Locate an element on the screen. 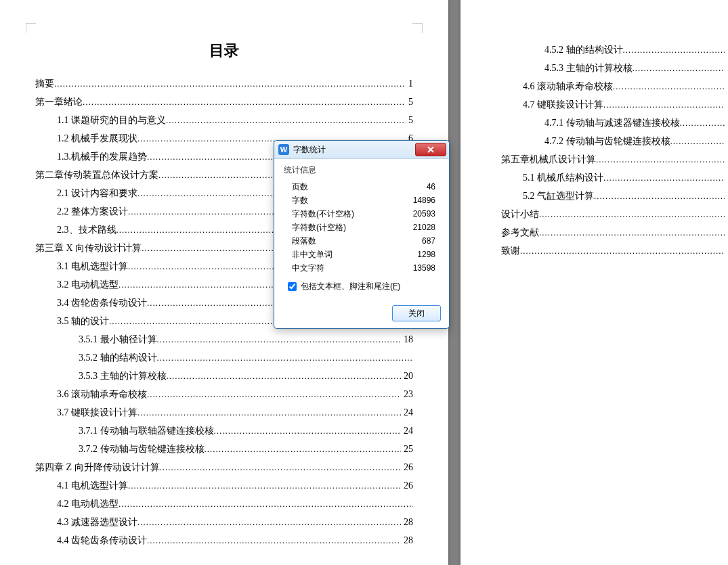  toc-entry-label: 3.1 电机选型计算 is located at coordinates (92, 267).